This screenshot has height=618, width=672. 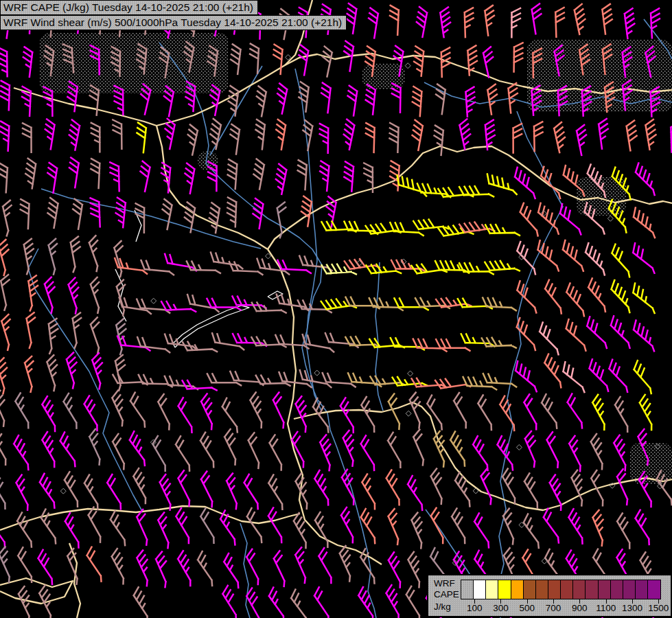 What do you see at coordinates (173, 22) in the screenshot?
I see `map-title-windshear-text: WRF Wind shear (m/s) 500/1000hPa Tuesday…` at bounding box center [173, 22].